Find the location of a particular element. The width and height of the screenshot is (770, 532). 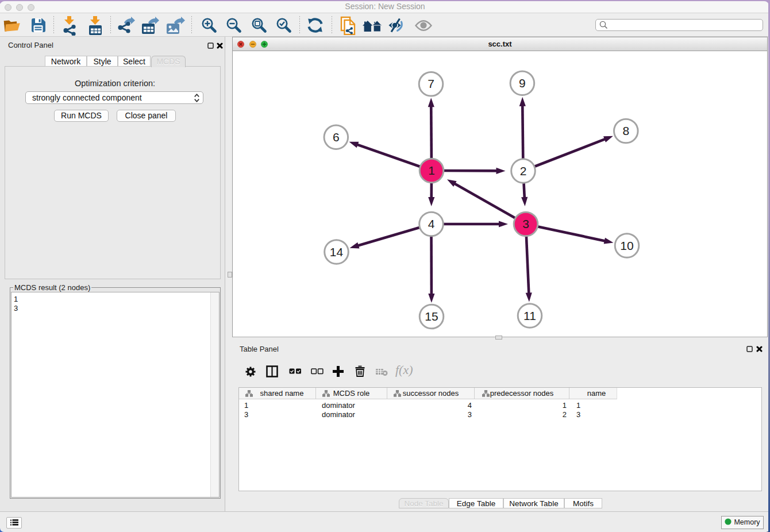

svg-text: 11 is located at coordinates (530, 316).